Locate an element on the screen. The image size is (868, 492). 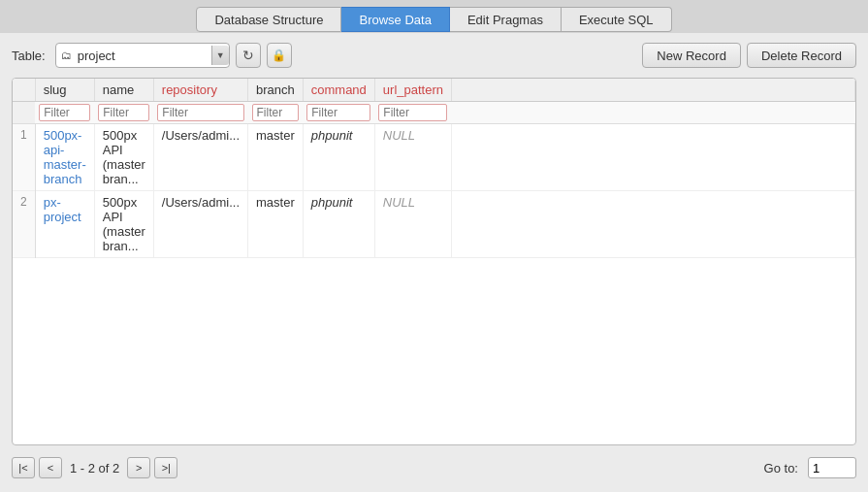
tab-edit-pragmas: Edit Pragmas is located at coordinates (506, 19).